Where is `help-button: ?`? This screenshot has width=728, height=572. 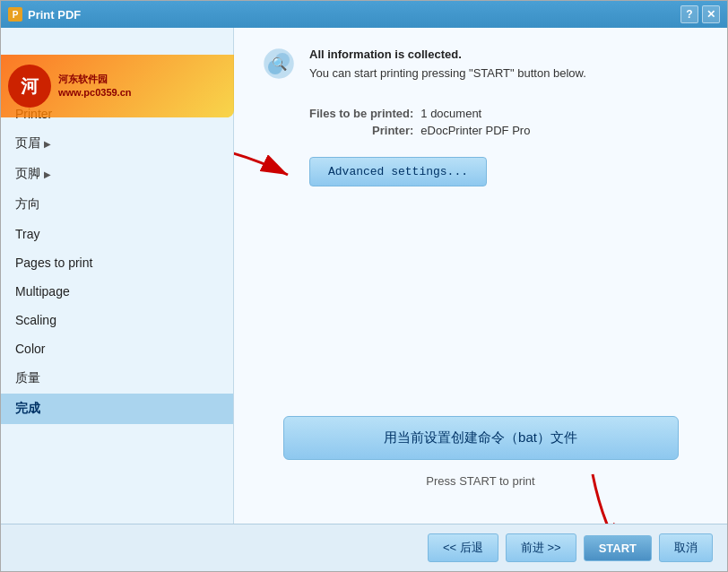 help-button: ? is located at coordinates (689, 14).